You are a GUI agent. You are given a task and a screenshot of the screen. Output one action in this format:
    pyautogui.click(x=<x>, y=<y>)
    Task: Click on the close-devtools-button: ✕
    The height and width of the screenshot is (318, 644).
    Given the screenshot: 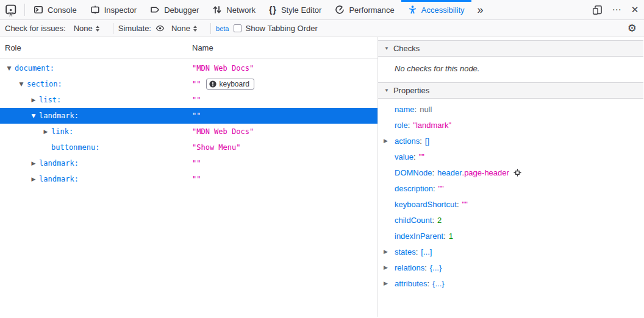 What is the action you would take?
    pyautogui.click(x=635, y=10)
    